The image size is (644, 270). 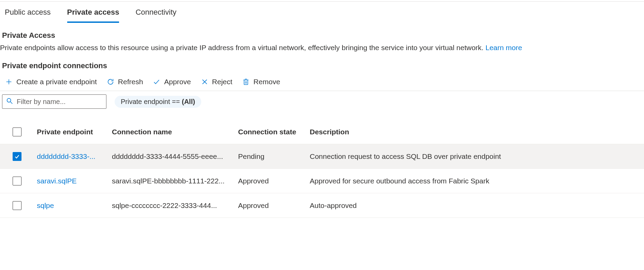 What do you see at coordinates (322, 132) in the screenshot?
I see `table-header: Private endpoint Connection name Connect…` at bounding box center [322, 132].